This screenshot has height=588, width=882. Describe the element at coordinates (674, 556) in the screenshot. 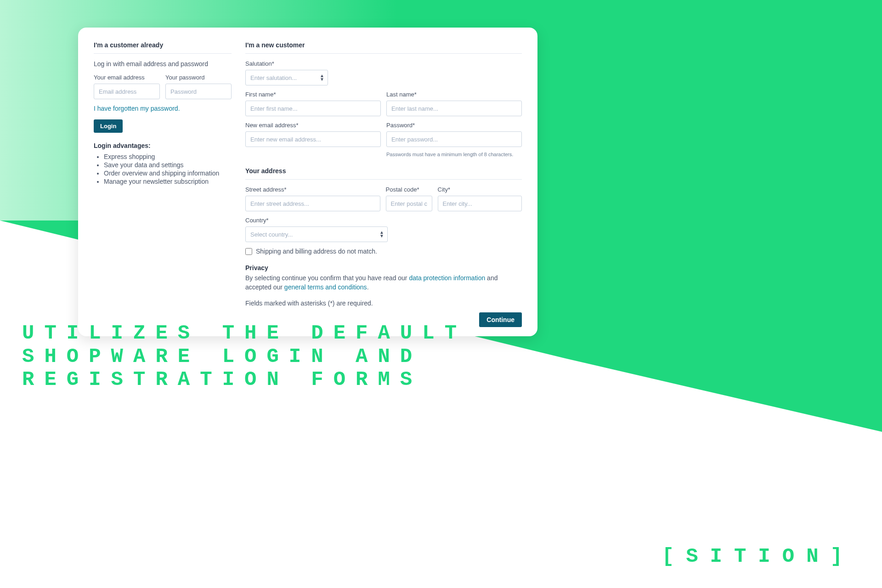

I see `bracket-open-icon: [` at that location.